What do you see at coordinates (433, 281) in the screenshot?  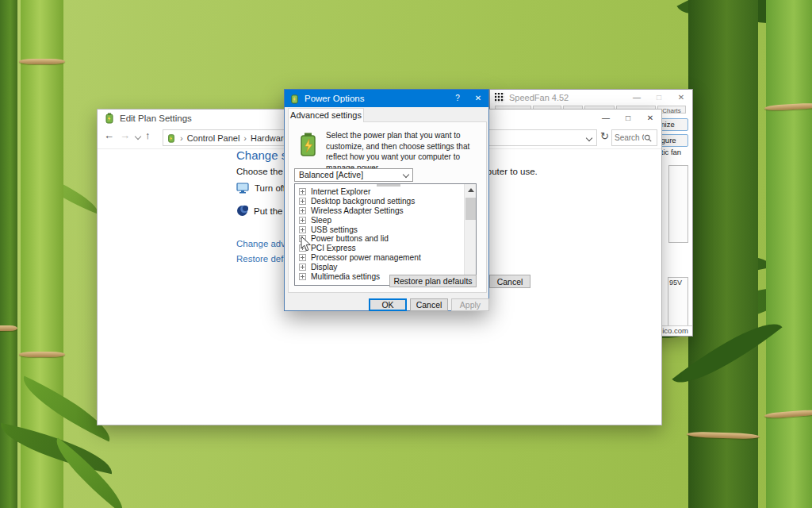 I see `restore-plan-defaults-button: Restore plan defaults` at bounding box center [433, 281].